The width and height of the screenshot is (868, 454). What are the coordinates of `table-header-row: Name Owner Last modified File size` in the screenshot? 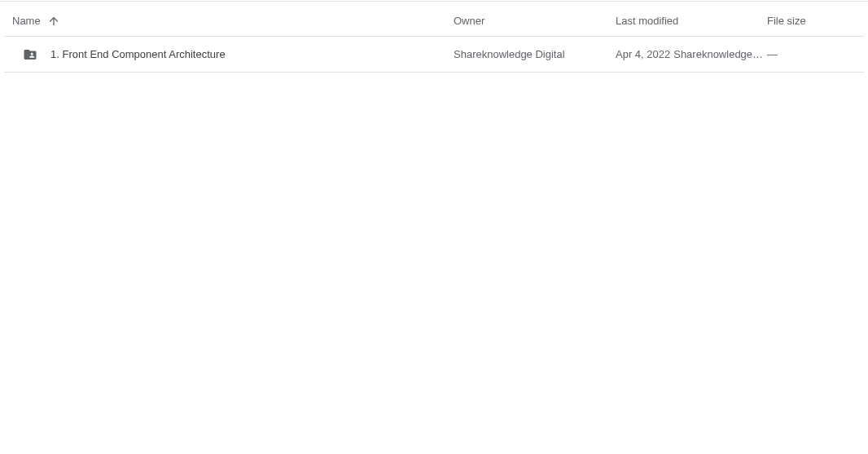 It's located at (434, 21).